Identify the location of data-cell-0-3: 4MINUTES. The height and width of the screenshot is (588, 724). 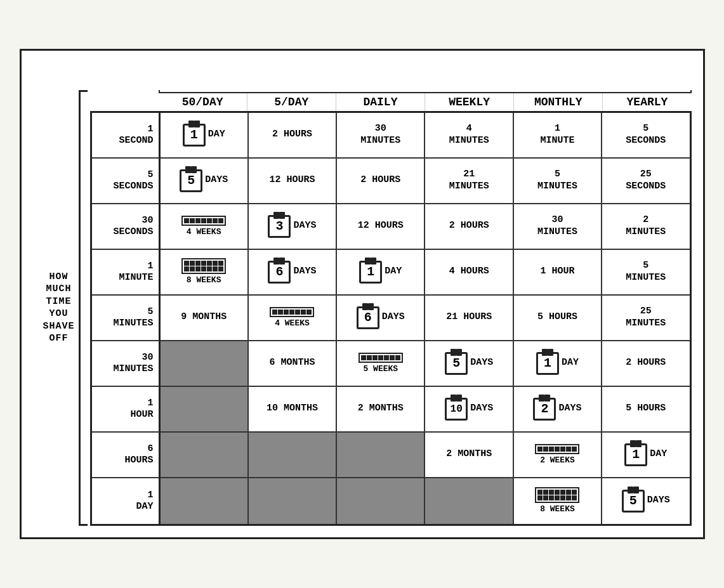
(470, 135).